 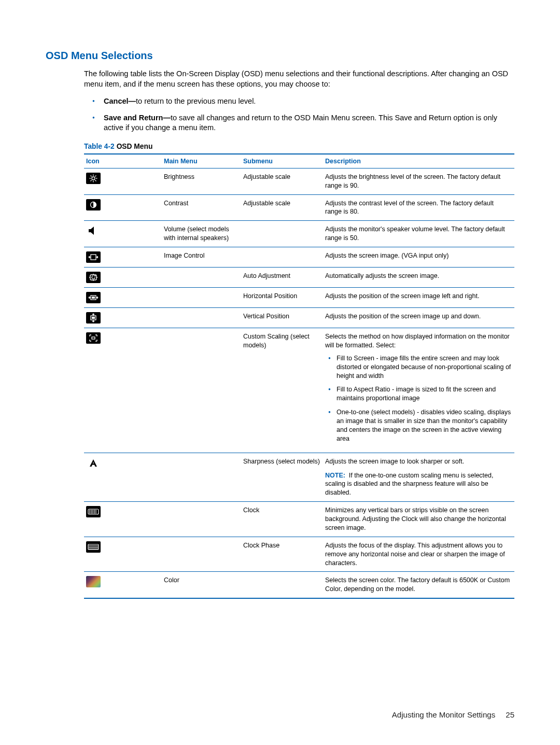 What do you see at coordinates (417, 341) in the screenshot?
I see `description-text: Selects the method on how displayed info…` at bounding box center [417, 341].